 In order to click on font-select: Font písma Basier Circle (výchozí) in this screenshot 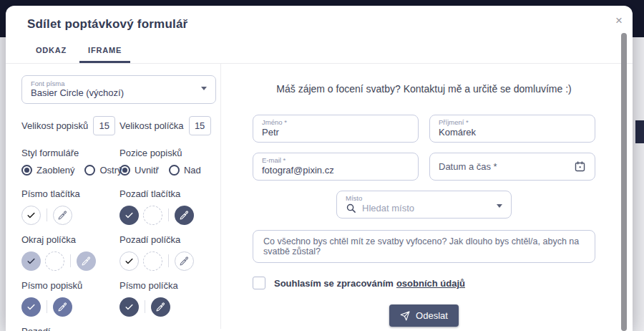, I will do `click(119, 90)`.